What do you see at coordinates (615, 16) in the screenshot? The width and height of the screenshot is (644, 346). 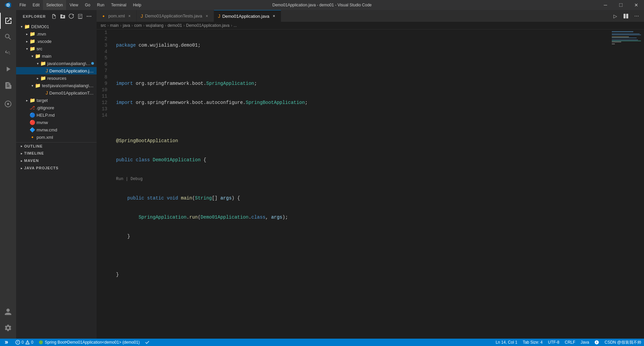 I see `run-button: ▷` at bounding box center [615, 16].